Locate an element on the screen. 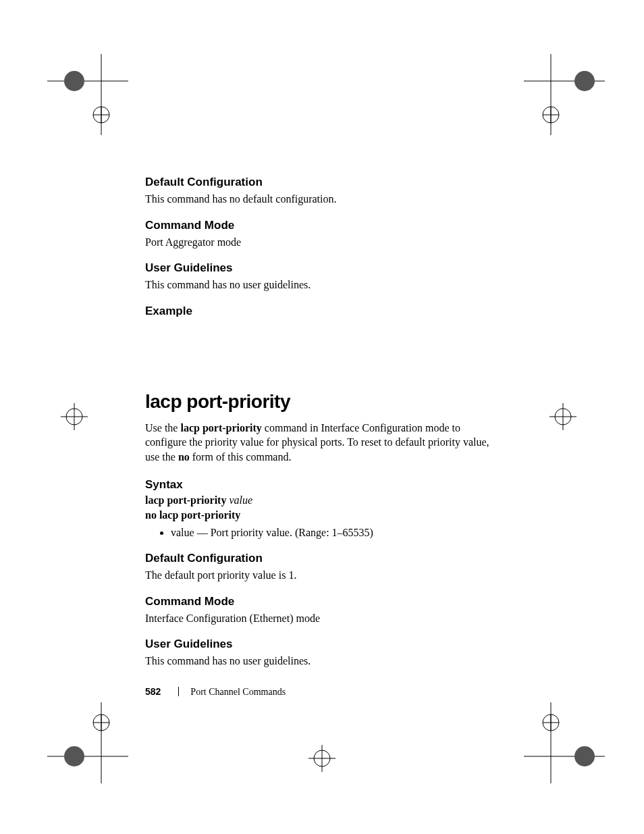 This screenshot has height=834, width=644. heading-command-mode-2: Command Mode is located at coordinates (321, 602).